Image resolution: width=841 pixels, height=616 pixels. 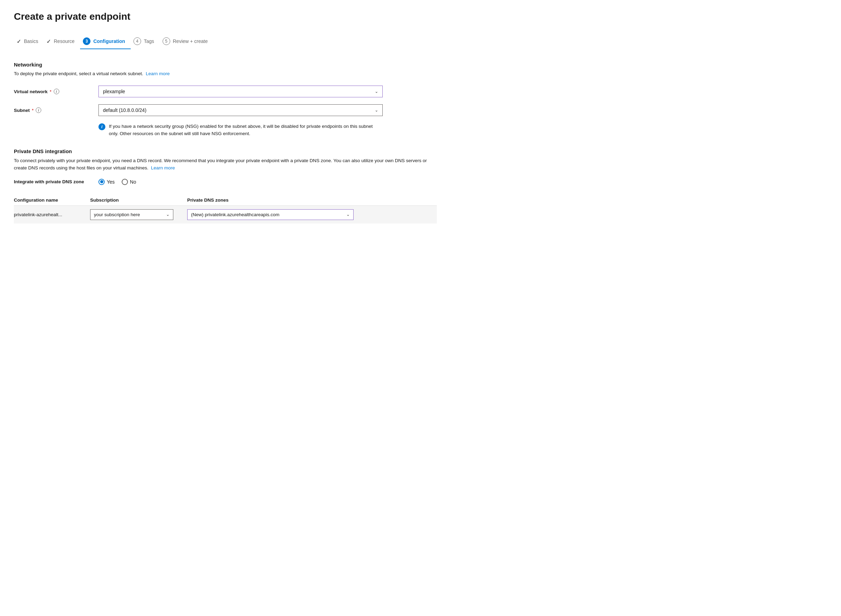 What do you see at coordinates (19, 41) in the screenshot?
I see `checkmark-icon: ✓` at bounding box center [19, 41].